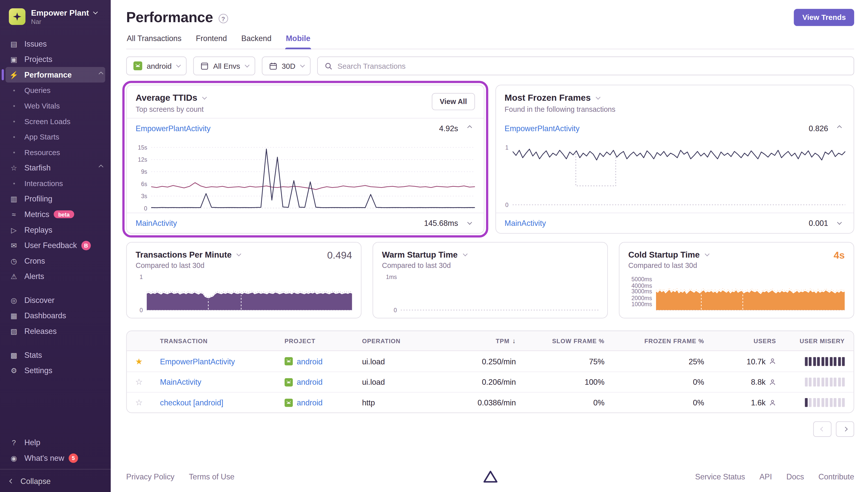  I want to click on sidebar-item-web-vitals: Web Vitals, so click(55, 106).